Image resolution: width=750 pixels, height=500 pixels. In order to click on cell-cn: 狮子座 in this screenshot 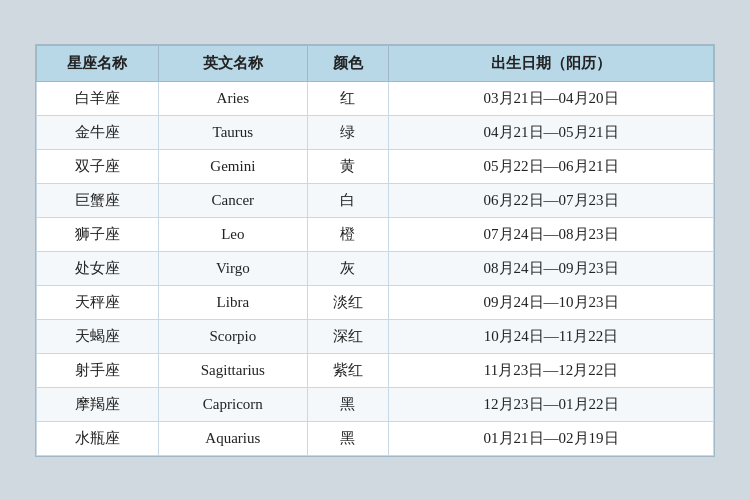, I will do `click(98, 234)`.